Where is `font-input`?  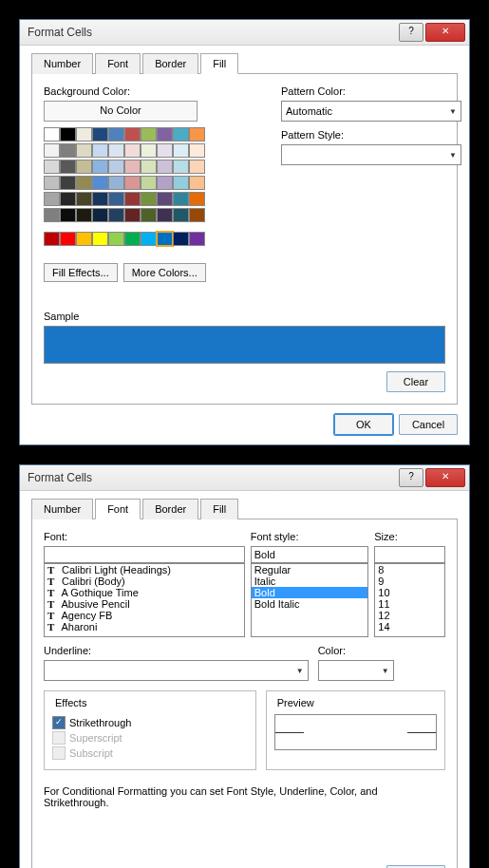 font-input is located at coordinates (144, 555).